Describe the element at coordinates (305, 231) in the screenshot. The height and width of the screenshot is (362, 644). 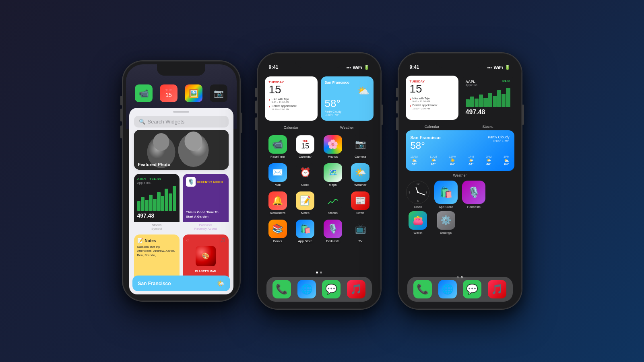
I see `app-cell-appstore: 🛍️ App Store` at that location.